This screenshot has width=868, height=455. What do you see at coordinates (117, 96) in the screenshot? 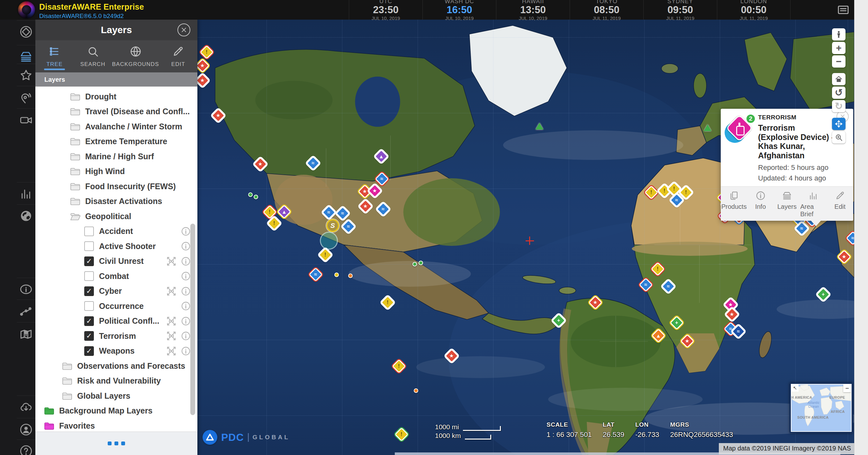
I see `layer-tree-row: Drought` at bounding box center [117, 96].